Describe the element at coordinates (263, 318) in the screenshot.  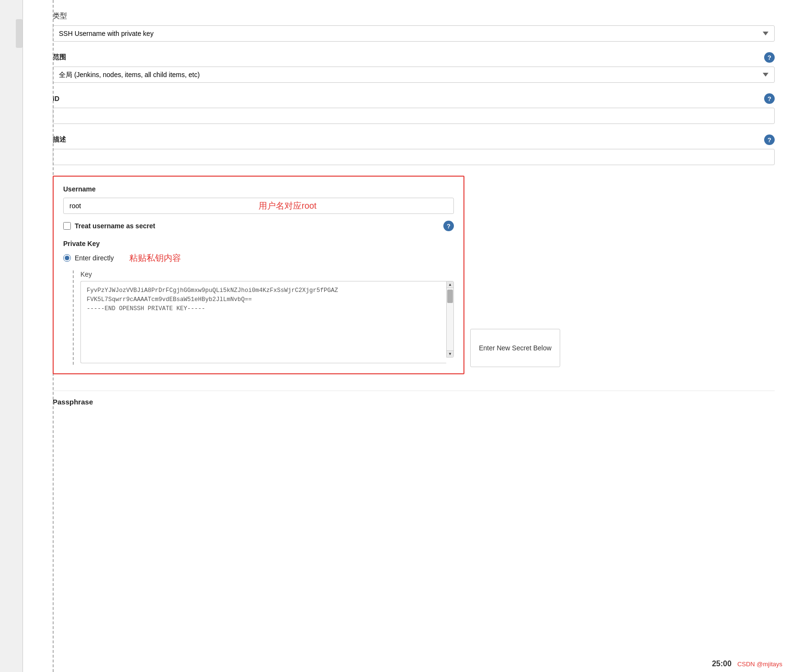
I see `key-section: Key FyvPzYJWJozVVBJiA8PrDrFCgjhGGmxw9puQ…` at that location.